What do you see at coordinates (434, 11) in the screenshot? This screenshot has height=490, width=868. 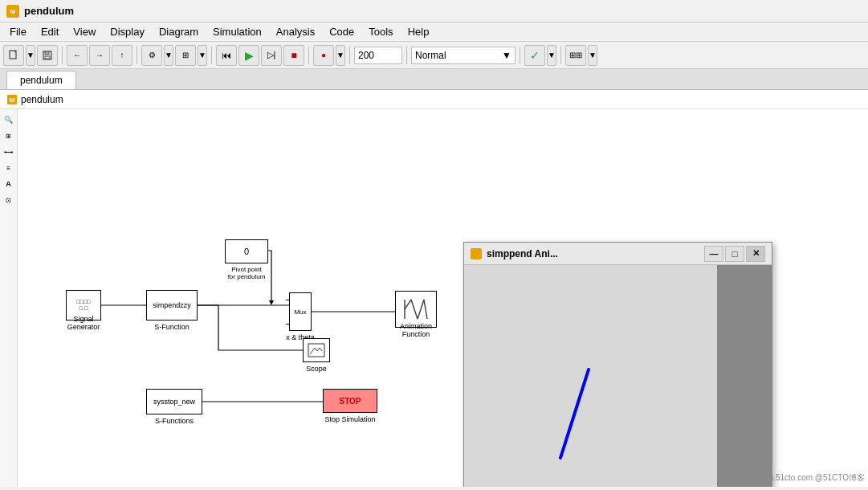 I see `title-bar: M pendulum` at bounding box center [434, 11].